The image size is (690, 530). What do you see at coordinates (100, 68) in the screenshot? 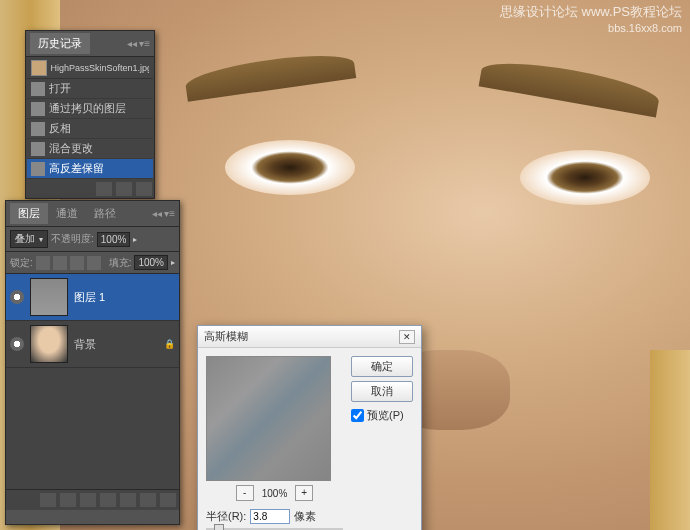
I see `snapshot-name: HighPassSkinSoften1.jpg` at bounding box center [100, 68].